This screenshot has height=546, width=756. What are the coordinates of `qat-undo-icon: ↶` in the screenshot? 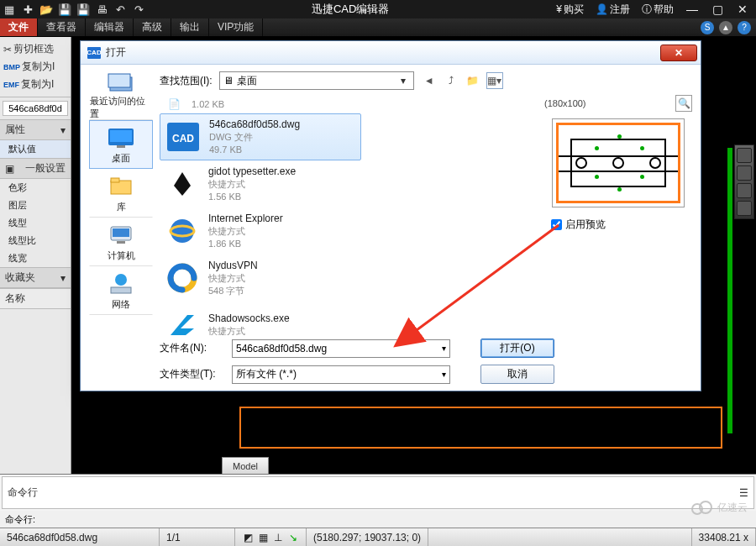 It's located at (120, 9).